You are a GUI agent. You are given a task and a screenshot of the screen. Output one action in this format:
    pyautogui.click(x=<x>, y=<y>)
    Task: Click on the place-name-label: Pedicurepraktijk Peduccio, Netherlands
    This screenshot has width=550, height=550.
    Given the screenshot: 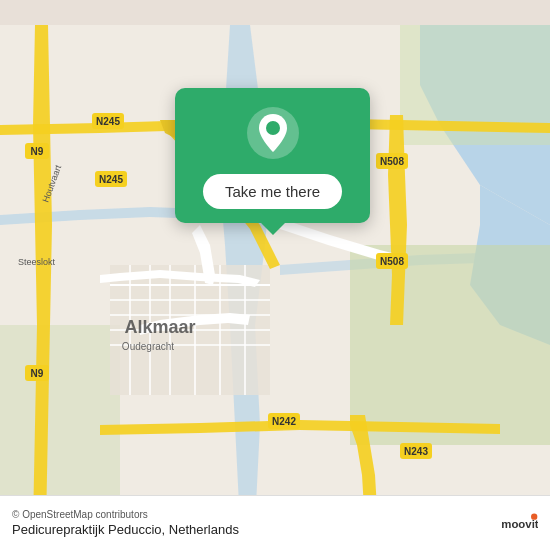 What is the action you would take?
    pyautogui.click(x=126, y=530)
    